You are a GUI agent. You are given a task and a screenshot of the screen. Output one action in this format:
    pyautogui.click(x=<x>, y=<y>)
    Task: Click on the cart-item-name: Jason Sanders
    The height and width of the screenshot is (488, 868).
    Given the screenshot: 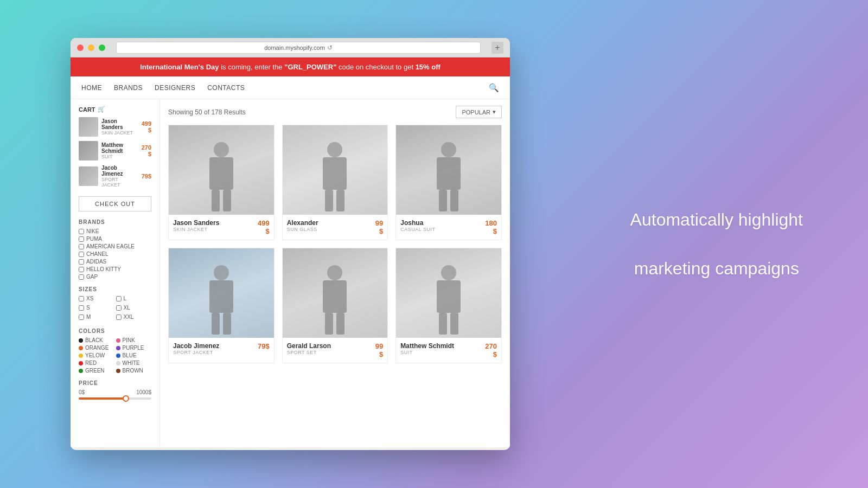 What is the action you would take?
    pyautogui.click(x=120, y=124)
    